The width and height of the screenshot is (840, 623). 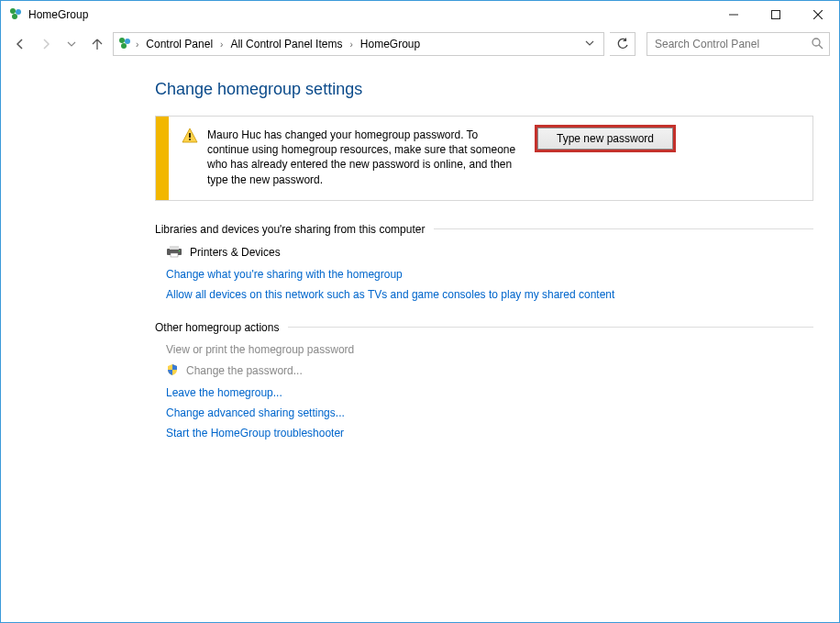 I want to click on breadcrumb-label: Control Panel, so click(x=180, y=44).